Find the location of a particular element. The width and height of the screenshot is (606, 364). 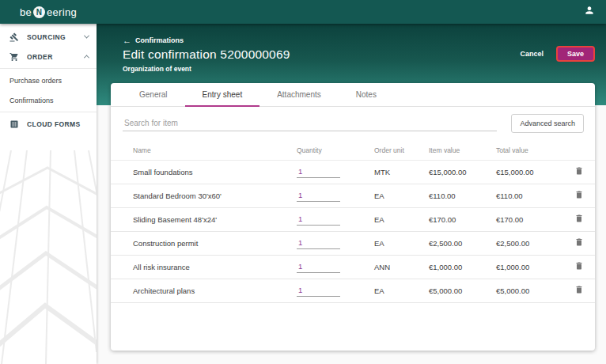

sidebar-item-label: CLOUD FORMS is located at coordinates (54, 124).